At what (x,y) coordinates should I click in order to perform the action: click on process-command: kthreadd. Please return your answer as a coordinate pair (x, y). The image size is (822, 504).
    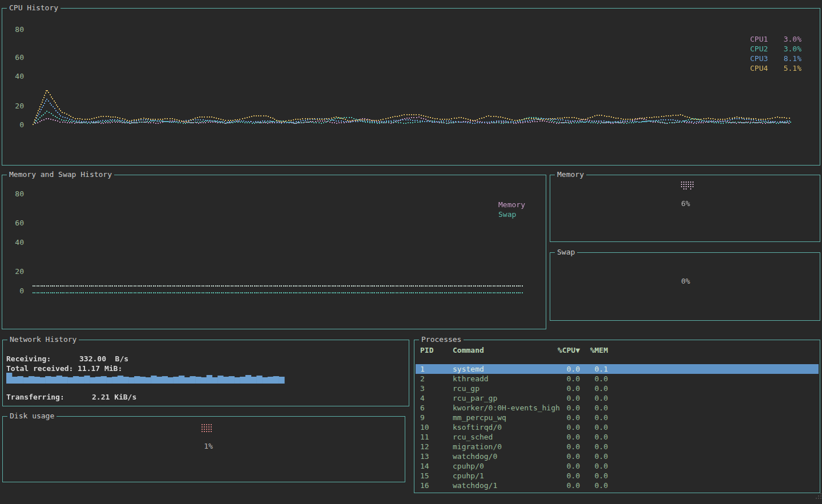
    Looking at the image, I should click on (470, 379).